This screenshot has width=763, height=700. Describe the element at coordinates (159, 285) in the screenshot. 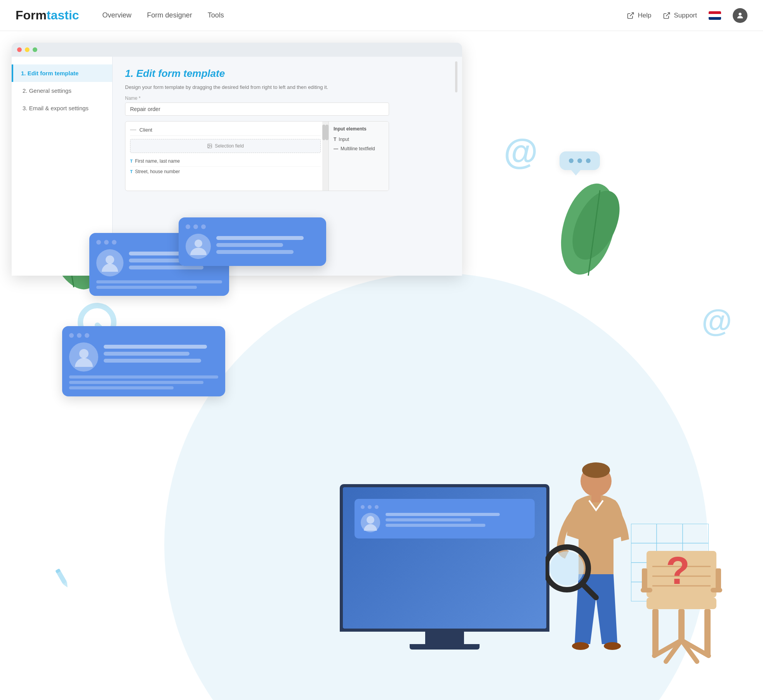

I see `card-1-extra-lines` at that location.